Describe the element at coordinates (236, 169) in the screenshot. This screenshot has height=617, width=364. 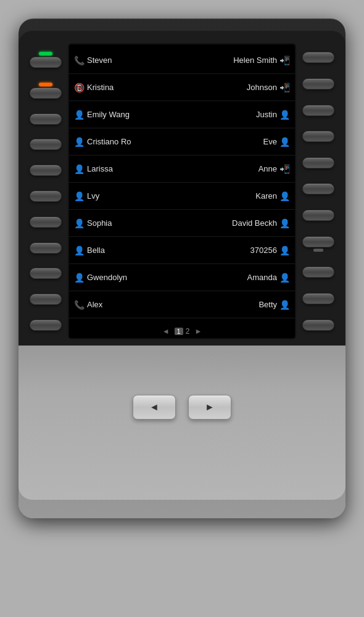
I see `contact-right-5: Anne 📲` at that location.